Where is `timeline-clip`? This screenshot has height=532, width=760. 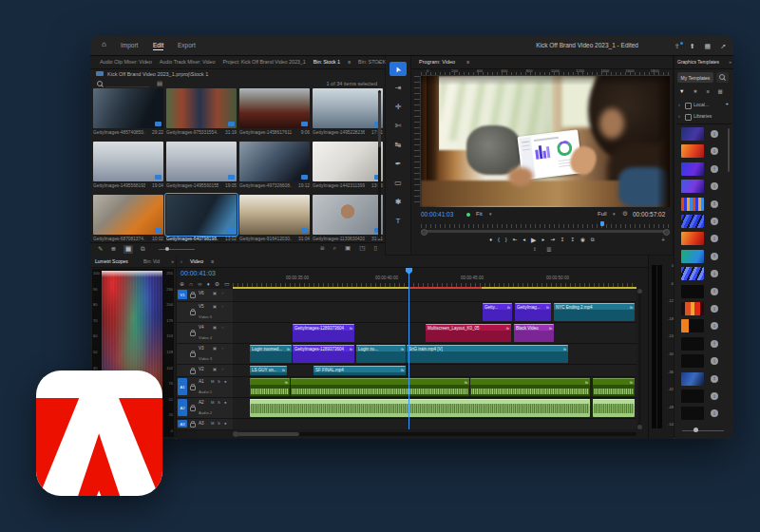
timeline-clip is located at coordinates (614, 408).